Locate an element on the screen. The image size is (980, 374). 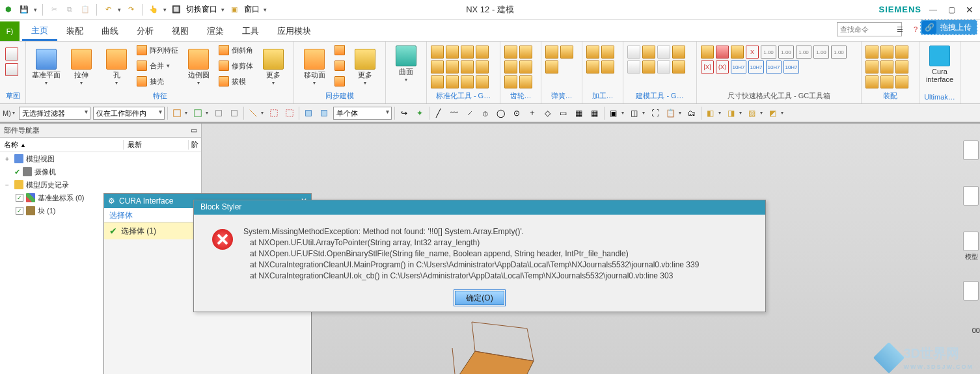
extrude-button: 拉伸▾ is located at coordinates (81, 66).